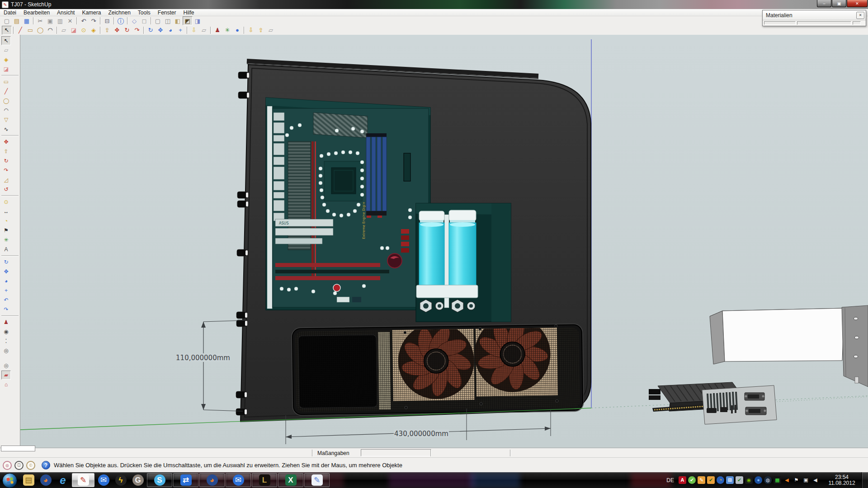 Image resolution: width=868 pixels, height=488 pixels. What do you see at coordinates (121, 21) in the screenshot?
I see `model-info-icon: ⓘ` at bounding box center [121, 21].